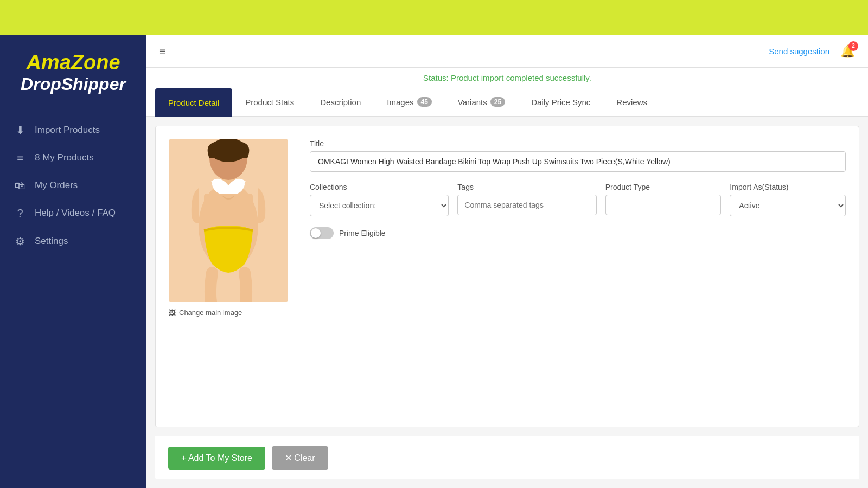 The image size is (868, 488). I want to click on title-label: Title, so click(578, 144).